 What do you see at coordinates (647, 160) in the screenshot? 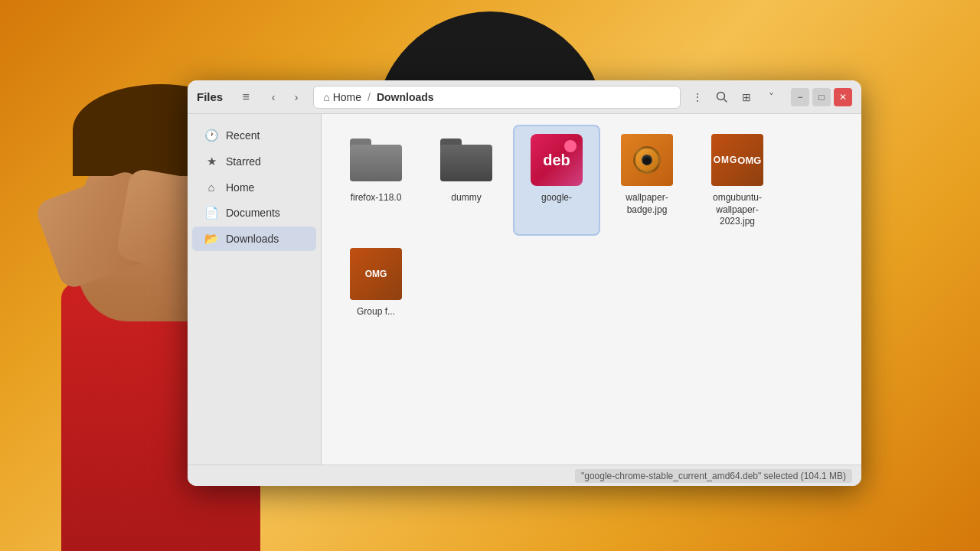
I see `wallpaper-file-icon` at bounding box center [647, 160].